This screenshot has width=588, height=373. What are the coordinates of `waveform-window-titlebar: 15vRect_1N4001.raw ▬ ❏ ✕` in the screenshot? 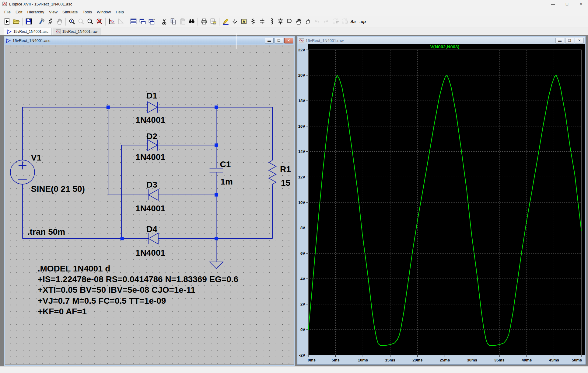 It's located at (441, 41).